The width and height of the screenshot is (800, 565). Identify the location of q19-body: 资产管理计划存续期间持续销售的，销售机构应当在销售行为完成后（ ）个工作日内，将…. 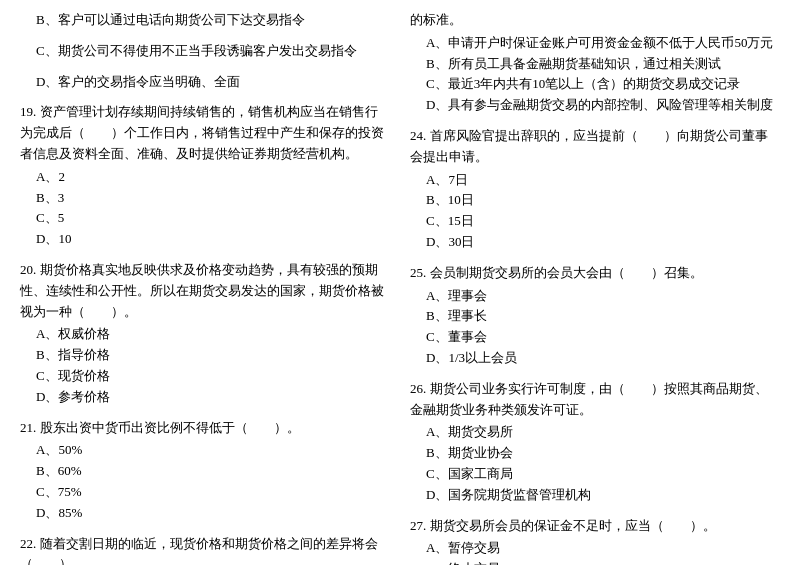
(202, 132).